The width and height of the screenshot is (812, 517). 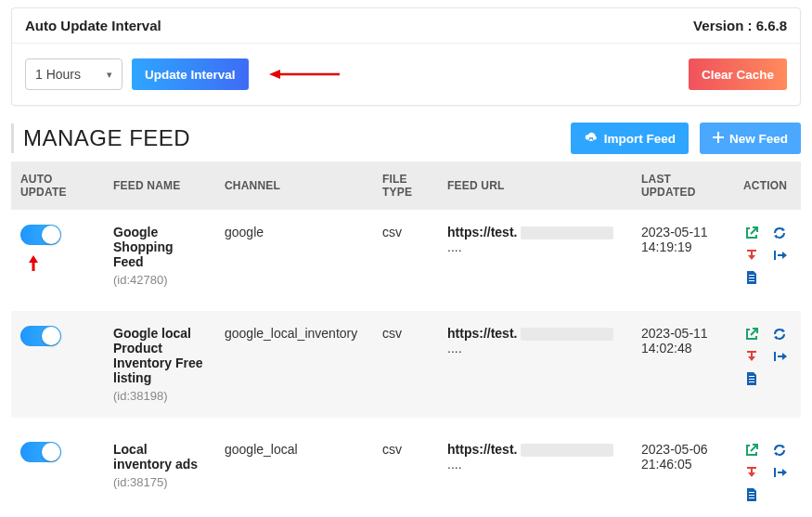 I want to click on section-title: MANAGE FEED, so click(x=100, y=138).